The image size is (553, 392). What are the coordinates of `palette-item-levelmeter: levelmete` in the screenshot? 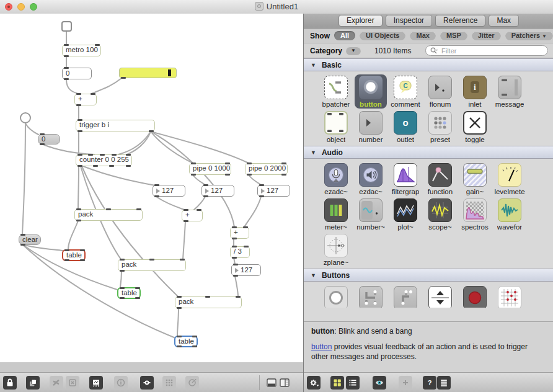 It's located at (510, 179).